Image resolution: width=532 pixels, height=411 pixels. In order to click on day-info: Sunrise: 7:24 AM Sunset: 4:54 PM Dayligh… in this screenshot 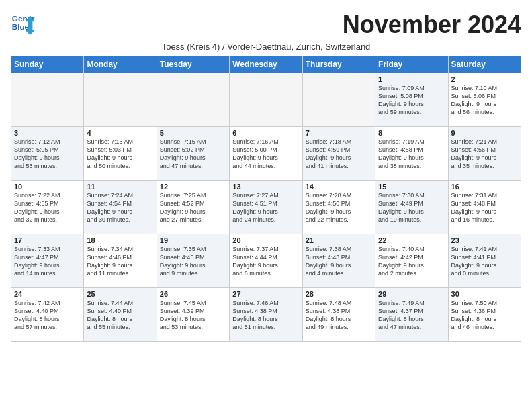, I will do `click(120, 208)`.